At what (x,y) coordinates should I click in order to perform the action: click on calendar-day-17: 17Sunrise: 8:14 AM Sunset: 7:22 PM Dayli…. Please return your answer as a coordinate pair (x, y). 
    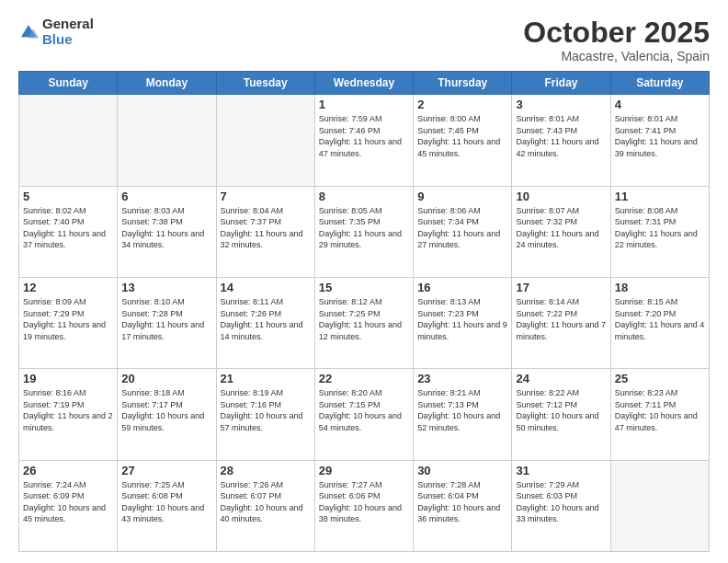
    Looking at the image, I should click on (561, 322).